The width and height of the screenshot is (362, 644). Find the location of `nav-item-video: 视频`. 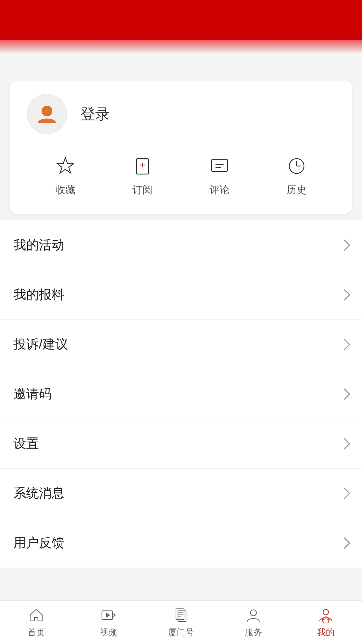

nav-item-video: 视频 is located at coordinates (109, 623).